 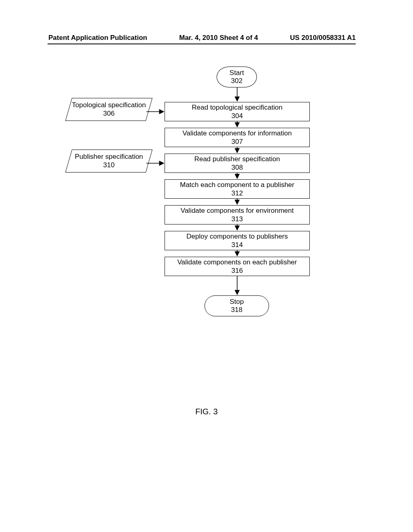 What do you see at coordinates (202, 44) in the screenshot?
I see `header-rule` at bounding box center [202, 44].